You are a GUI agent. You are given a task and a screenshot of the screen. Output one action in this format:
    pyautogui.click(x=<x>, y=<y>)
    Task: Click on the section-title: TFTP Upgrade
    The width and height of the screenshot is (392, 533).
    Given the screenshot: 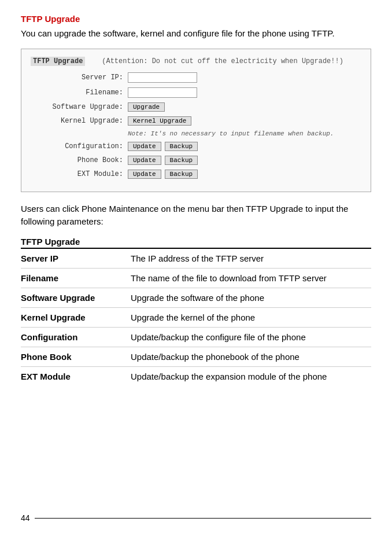 What is the action you would take?
    pyautogui.click(x=196, y=242)
    